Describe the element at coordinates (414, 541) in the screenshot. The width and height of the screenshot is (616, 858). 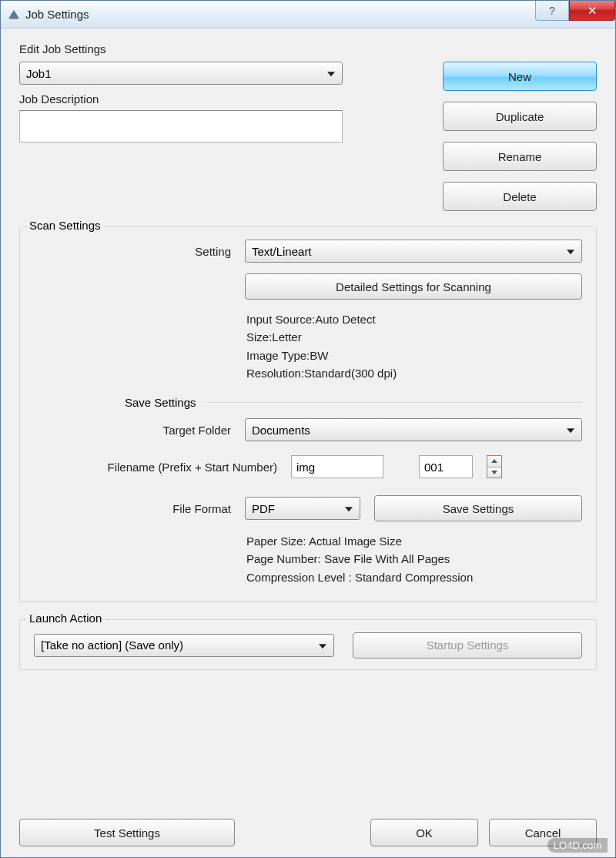
I see `save-info-papersize: Paper Size: Actual Image Size` at that location.